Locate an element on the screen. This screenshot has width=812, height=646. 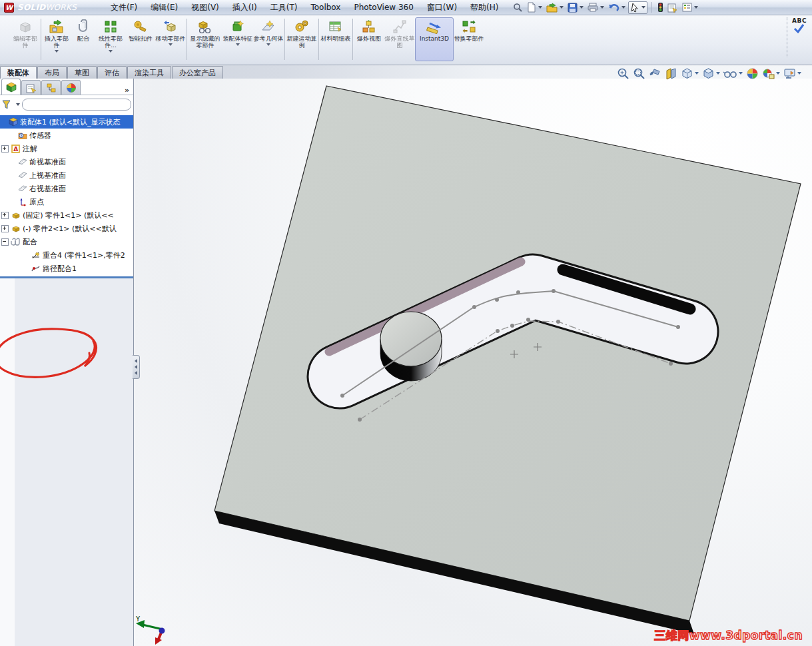
featuremanager-tree-icon is located at coordinates (11, 87).